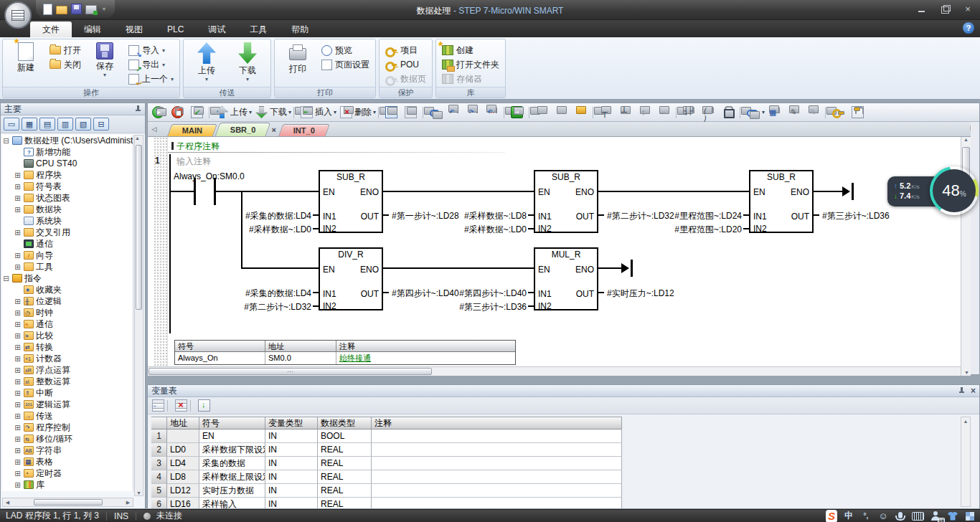 This screenshot has width=980, height=522. I want to click on bookmark-previous-button, so click(455, 113).